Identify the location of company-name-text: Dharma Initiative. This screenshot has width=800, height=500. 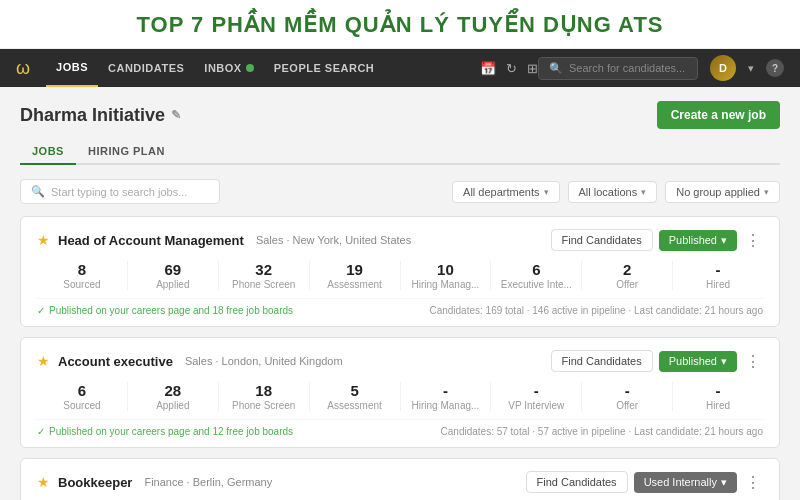
(92, 116).